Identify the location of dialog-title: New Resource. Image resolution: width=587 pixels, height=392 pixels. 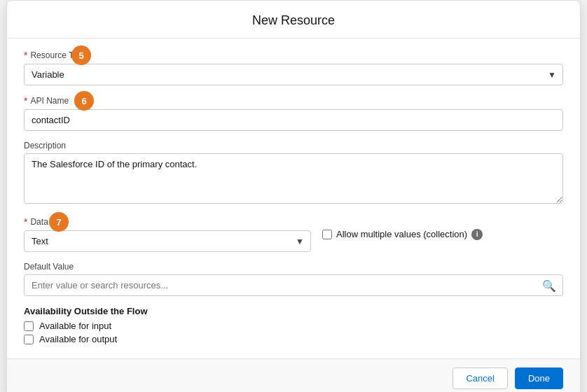
(294, 20).